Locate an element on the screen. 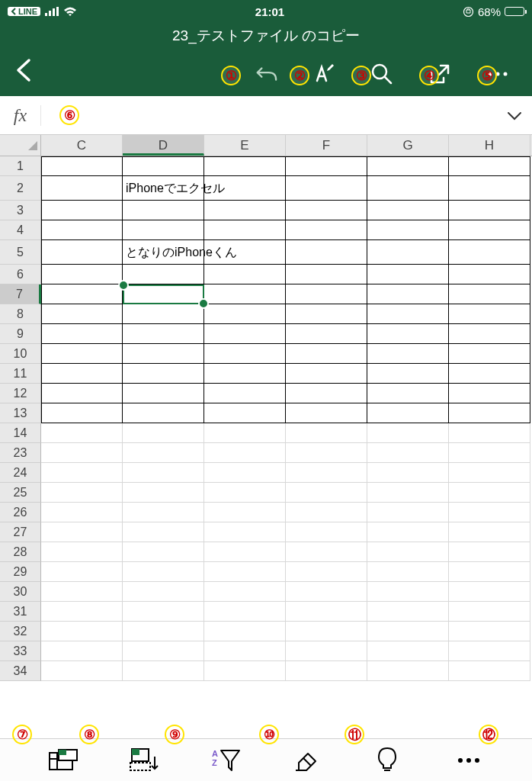  row-header-9: 9 is located at coordinates (21, 334).